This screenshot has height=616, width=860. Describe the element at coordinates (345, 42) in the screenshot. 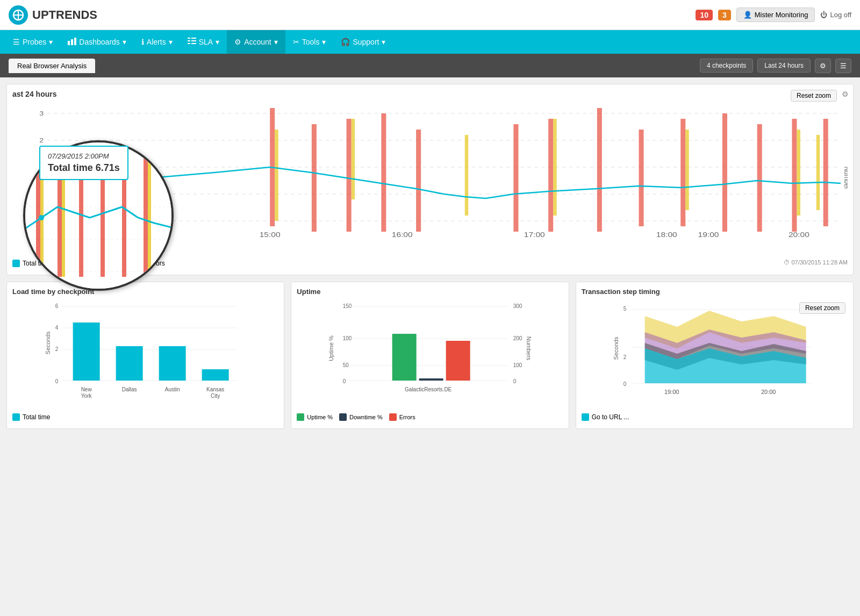

I see `nav-support-icon: 🎧` at that location.